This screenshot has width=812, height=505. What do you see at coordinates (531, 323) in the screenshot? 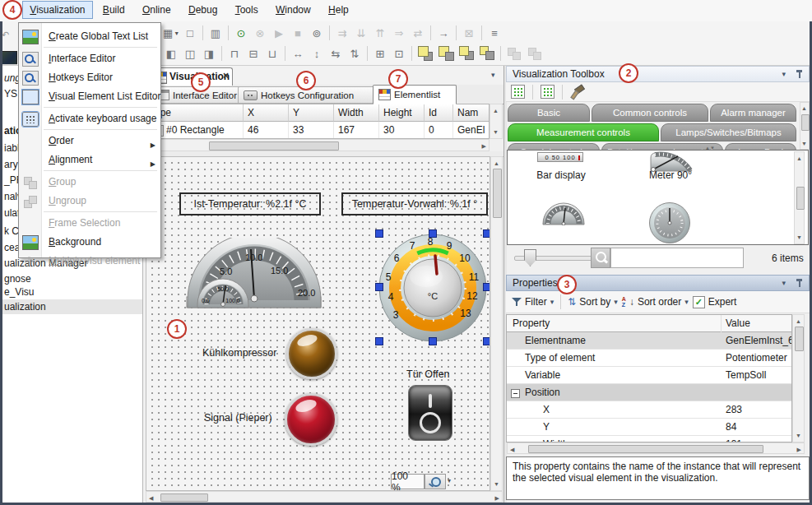
I see `column-header-property: Property` at bounding box center [531, 323].